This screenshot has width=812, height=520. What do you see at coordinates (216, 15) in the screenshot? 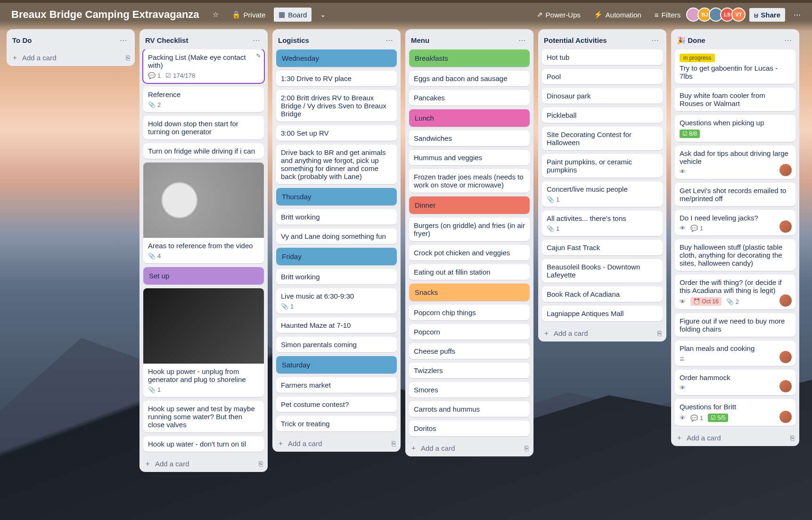
I see `star-button: ☆` at bounding box center [216, 15].